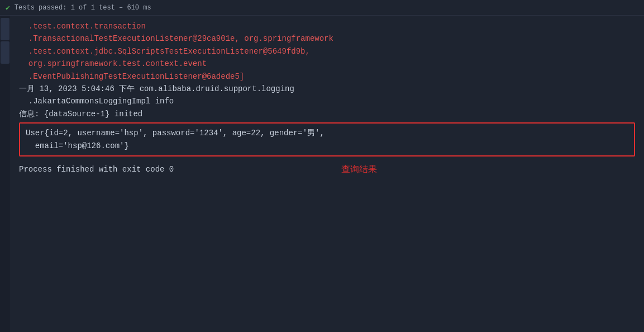  What do you see at coordinates (327, 64) in the screenshot?
I see `console-line-4: org.springframework.test.context.event` at bounding box center [327, 64].